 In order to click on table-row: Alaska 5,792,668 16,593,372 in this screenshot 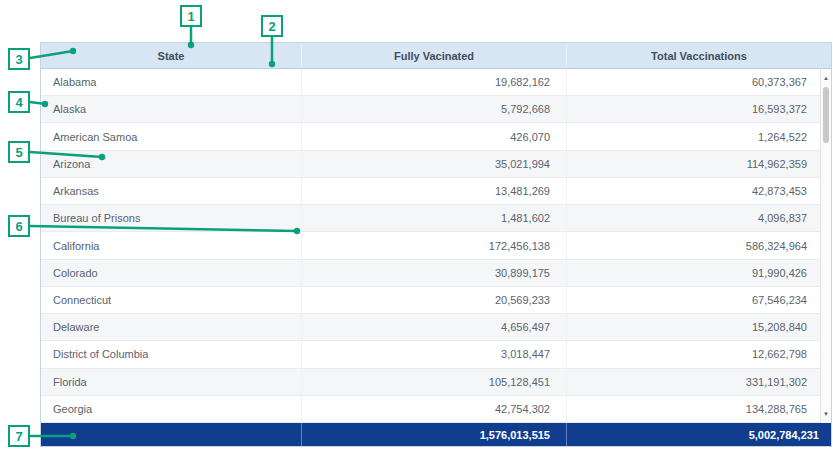, I will do `click(436, 110)`.